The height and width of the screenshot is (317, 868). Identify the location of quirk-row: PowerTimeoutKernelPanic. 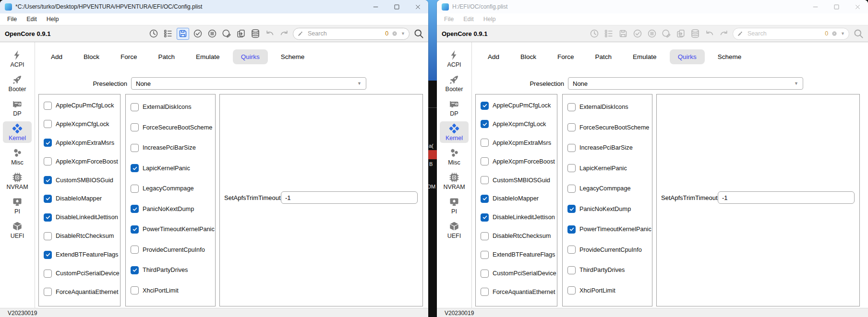
(607, 229).